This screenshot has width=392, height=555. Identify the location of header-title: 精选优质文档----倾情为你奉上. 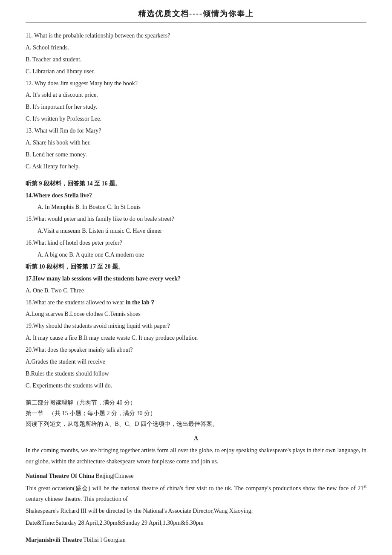
(196, 14).